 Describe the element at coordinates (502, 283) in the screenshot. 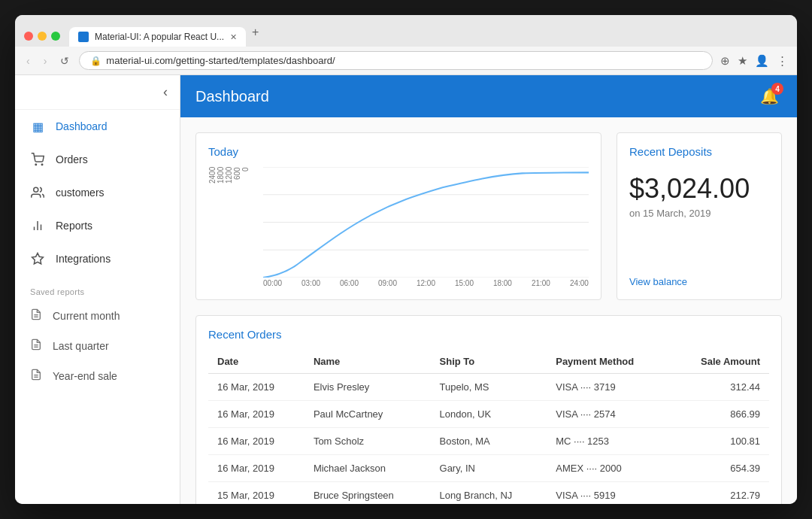

I see `x-label-1800: 18:00` at that location.